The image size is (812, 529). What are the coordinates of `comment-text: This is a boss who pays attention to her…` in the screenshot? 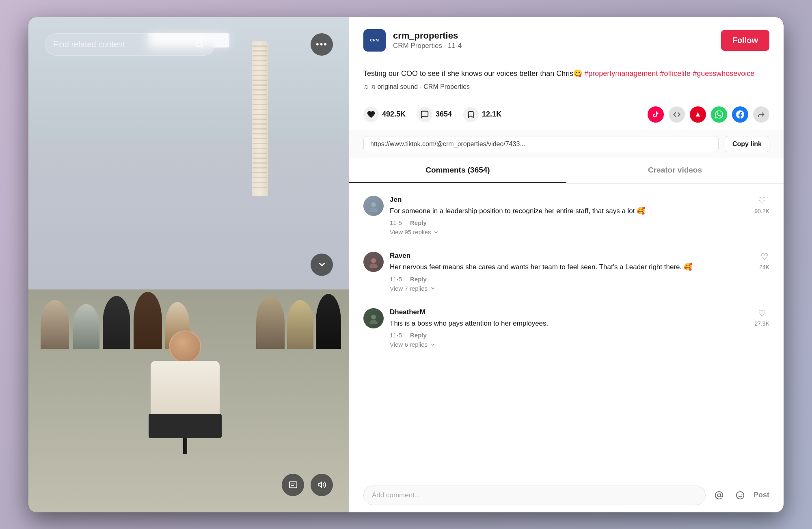 It's located at (569, 324).